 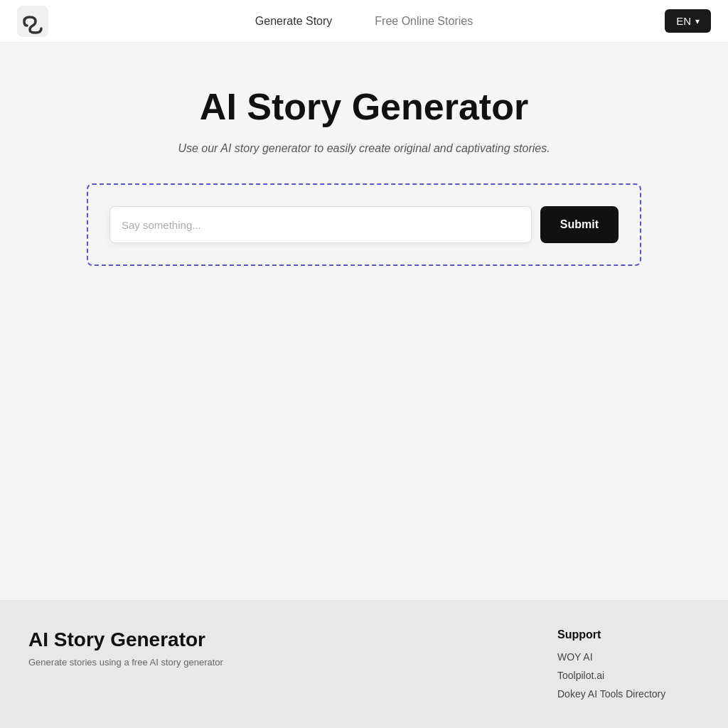 I want to click on submit-button: Submit, so click(x=579, y=225).